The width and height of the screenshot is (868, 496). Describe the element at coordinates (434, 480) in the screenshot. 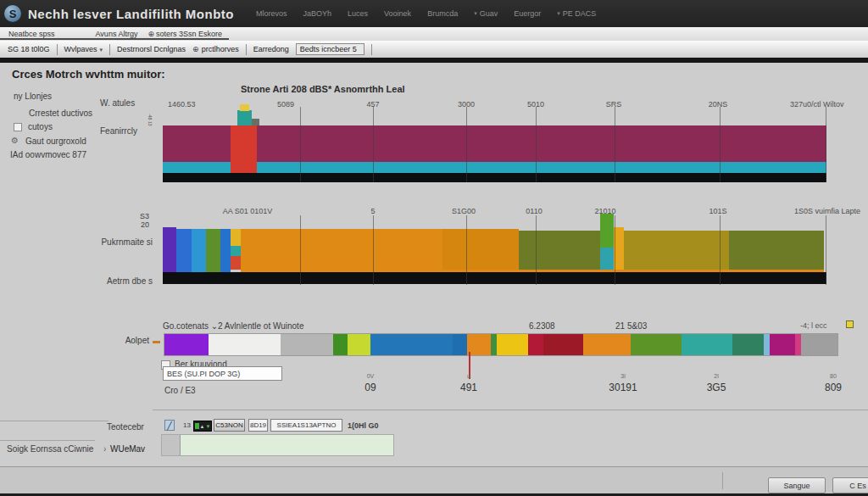

I see `footer-bar: Sangue C Es` at that location.